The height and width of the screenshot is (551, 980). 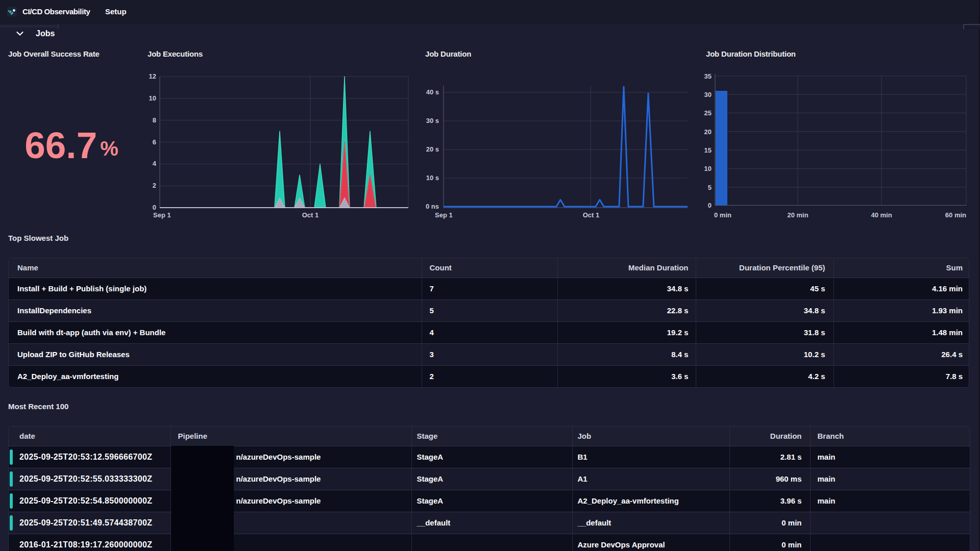 What do you see at coordinates (433, 178) in the screenshot?
I see `svg-text: 10 s` at bounding box center [433, 178].